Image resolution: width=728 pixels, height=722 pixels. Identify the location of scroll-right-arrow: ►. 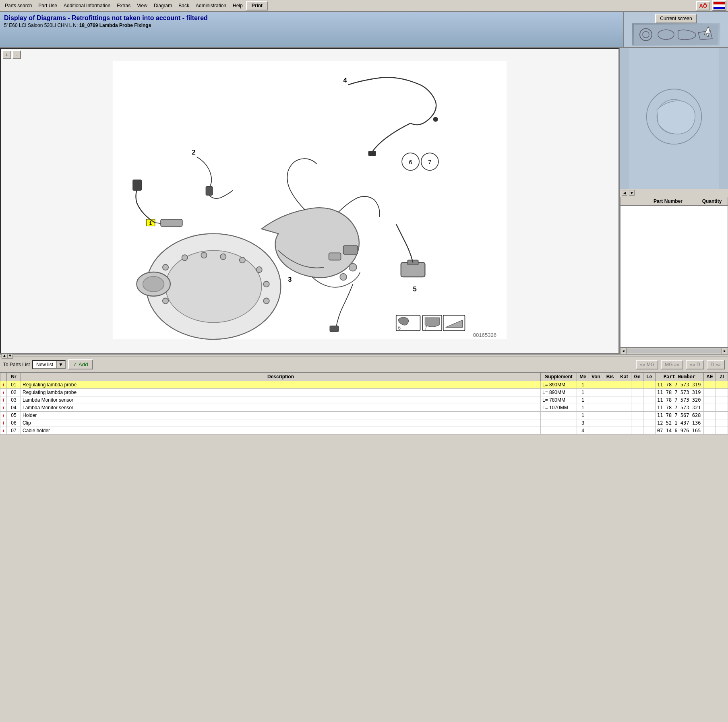
(725, 351).